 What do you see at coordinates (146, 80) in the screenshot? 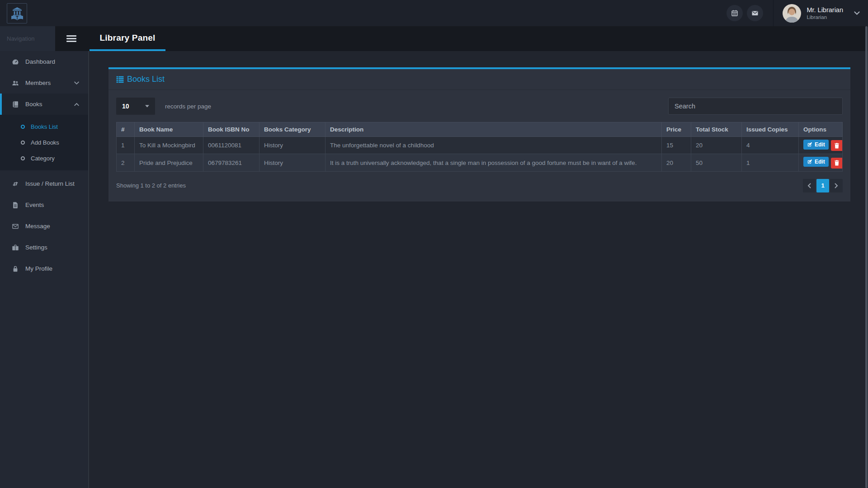
I see `panel-title-label: Books List` at bounding box center [146, 80].